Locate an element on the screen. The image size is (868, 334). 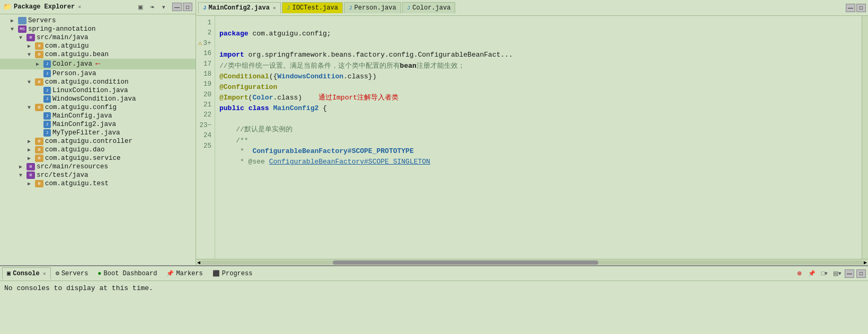
tree-item-com-atguigu-config: ▼ ⊞ com.atguigu.config is located at coordinates (98, 107).